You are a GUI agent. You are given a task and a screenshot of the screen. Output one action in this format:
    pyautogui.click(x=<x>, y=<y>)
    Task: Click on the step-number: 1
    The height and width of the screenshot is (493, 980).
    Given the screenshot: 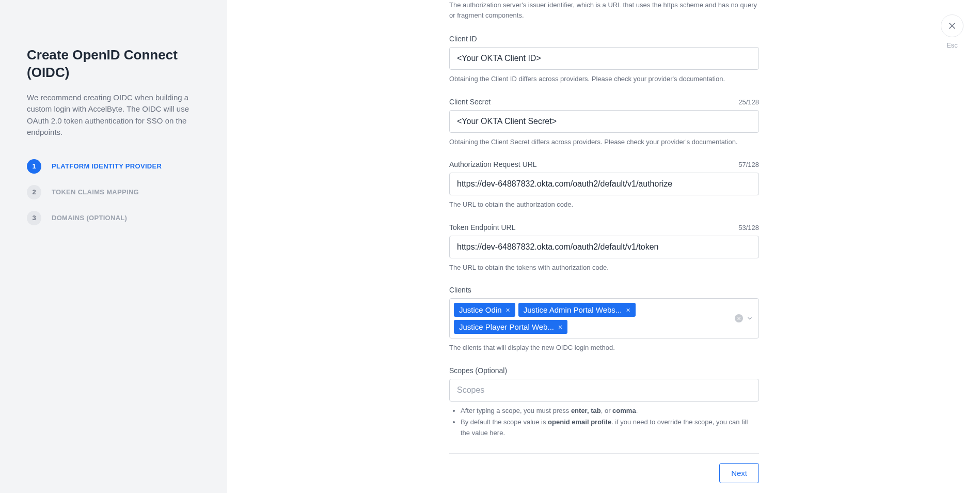 What is the action you would take?
    pyautogui.click(x=34, y=166)
    